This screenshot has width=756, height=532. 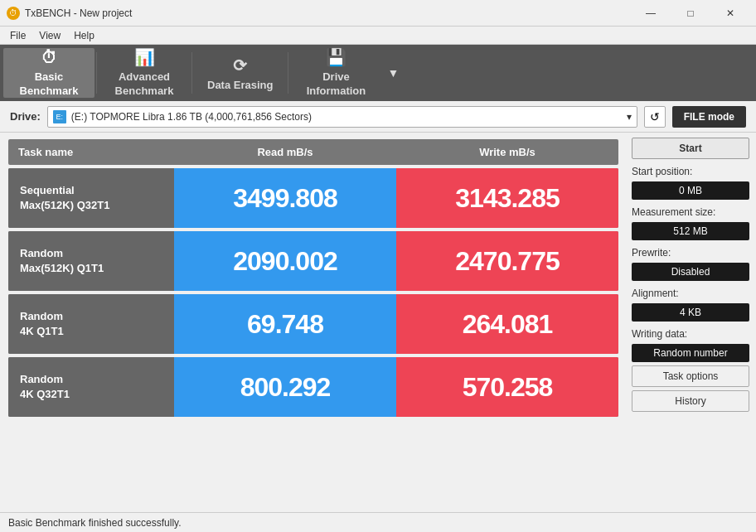 What do you see at coordinates (285, 198) in the screenshot?
I see `read-sequential: 3499.808` at bounding box center [285, 198].